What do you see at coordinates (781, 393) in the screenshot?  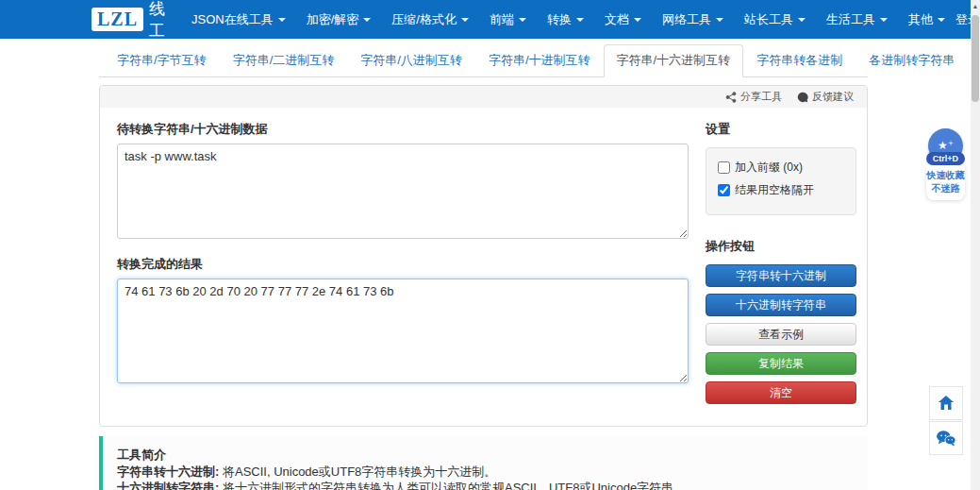 I see `clear-button: 清空` at bounding box center [781, 393].